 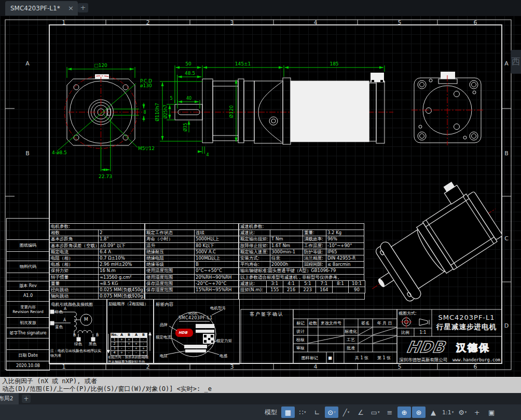 What do you see at coordinates (303, 412) in the screenshot?
I see `snap-mode-toggle: ∷▾` at bounding box center [303, 412].